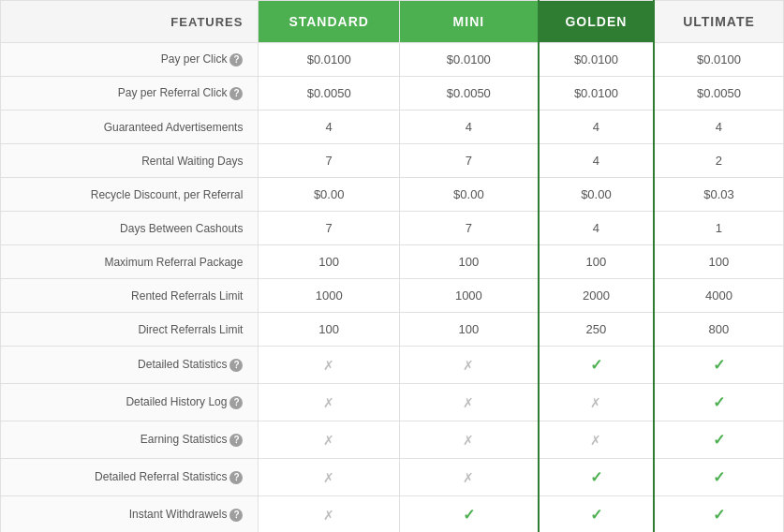 The image size is (784, 532). I want to click on table-row: Rental Waiting Days 7 7 4 2, so click(392, 161).